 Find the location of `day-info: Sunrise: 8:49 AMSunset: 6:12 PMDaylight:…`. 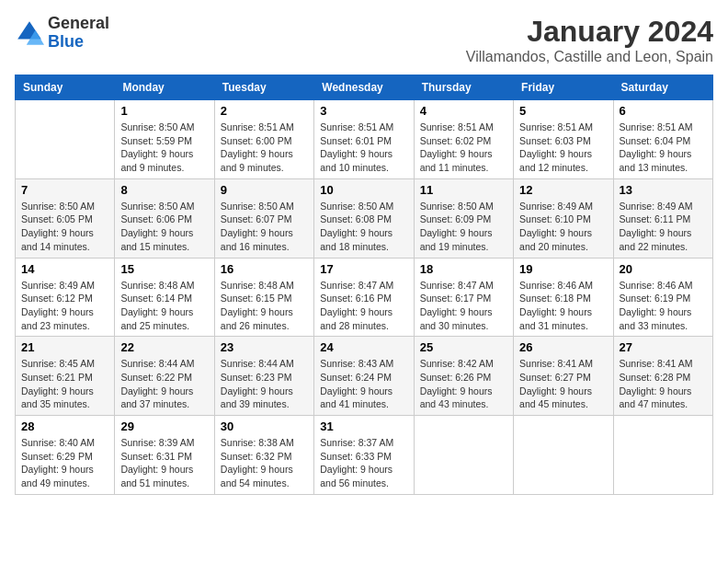

day-info: Sunrise: 8:49 AMSunset: 6:12 PMDaylight:… is located at coordinates (64, 305).